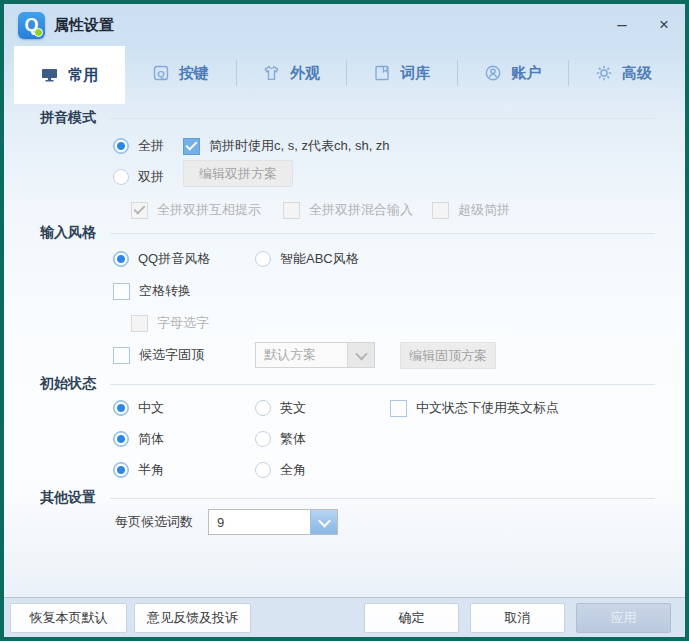  What do you see at coordinates (280, 470) in the screenshot?
I see `full-width-option: 全角` at bounding box center [280, 470].